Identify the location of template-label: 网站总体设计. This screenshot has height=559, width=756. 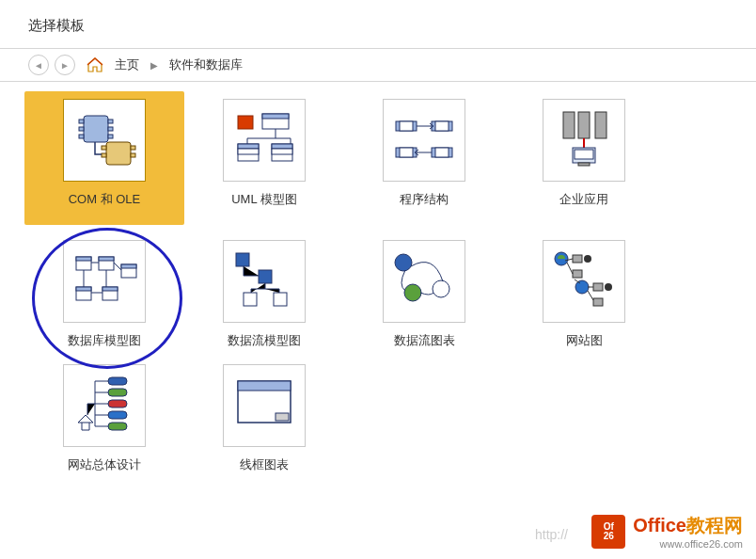
(104, 465).